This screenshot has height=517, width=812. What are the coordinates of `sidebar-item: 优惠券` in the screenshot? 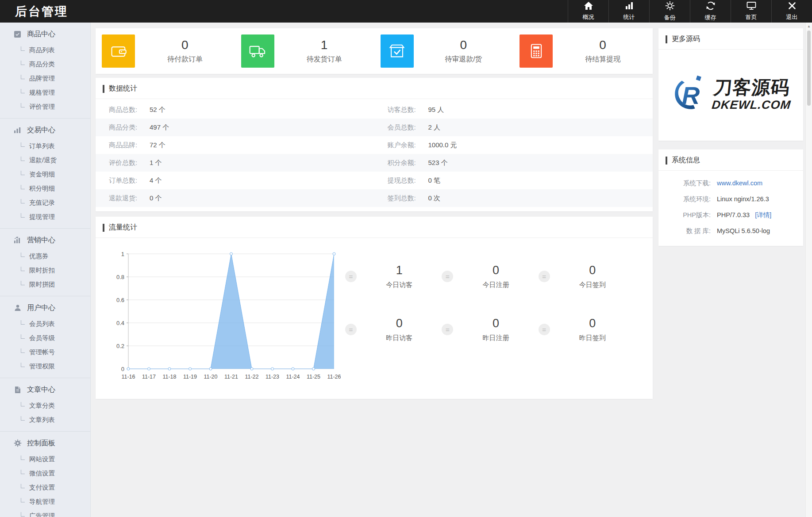 It's located at (45, 256).